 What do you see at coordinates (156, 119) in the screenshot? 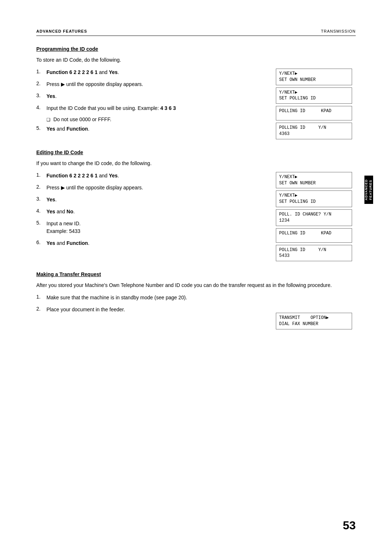
I see `sub-item-1: ❑ Do not use 0000 or FFFF.` at bounding box center [156, 119].